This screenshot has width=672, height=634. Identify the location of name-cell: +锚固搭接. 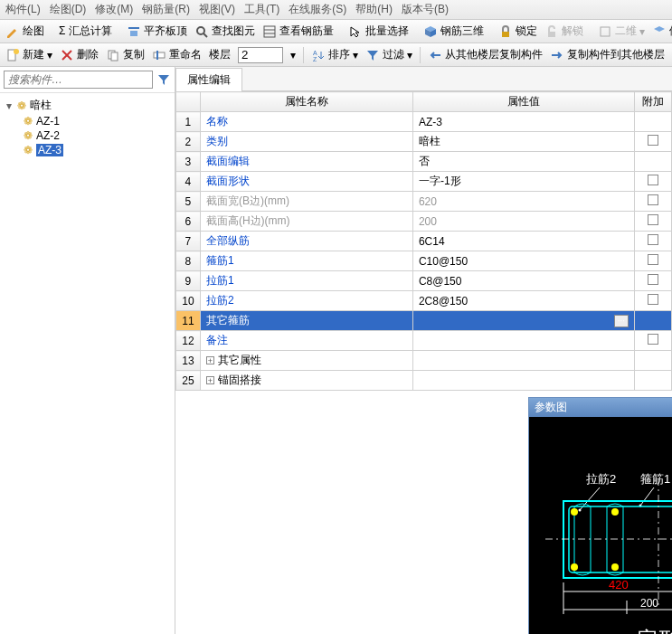
(306, 381).